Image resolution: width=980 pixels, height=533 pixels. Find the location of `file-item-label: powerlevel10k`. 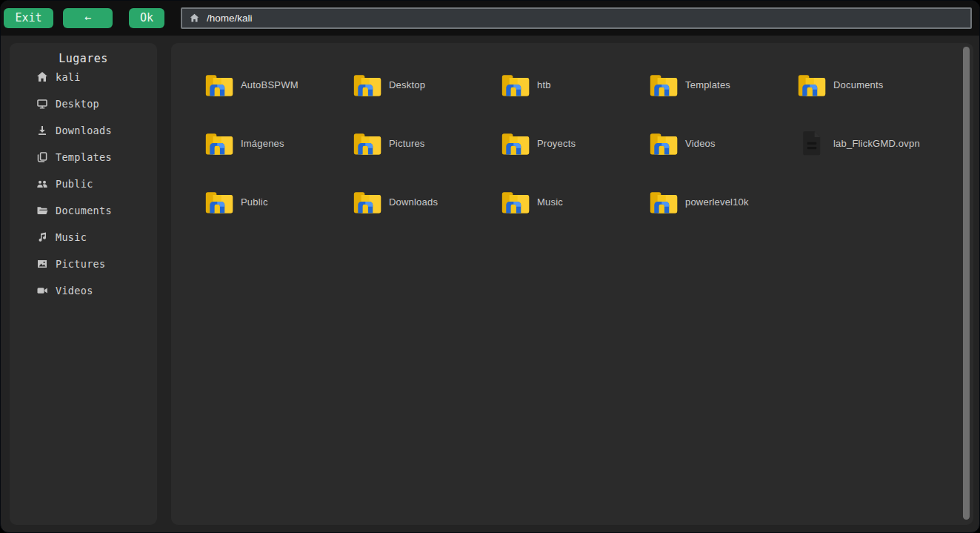

file-item-label: powerlevel10k is located at coordinates (717, 202).